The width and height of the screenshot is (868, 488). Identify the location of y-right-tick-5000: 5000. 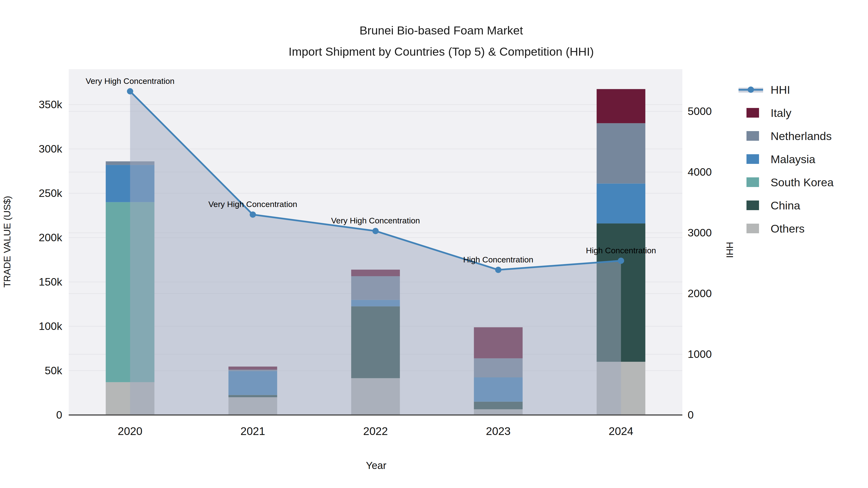
(700, 111).